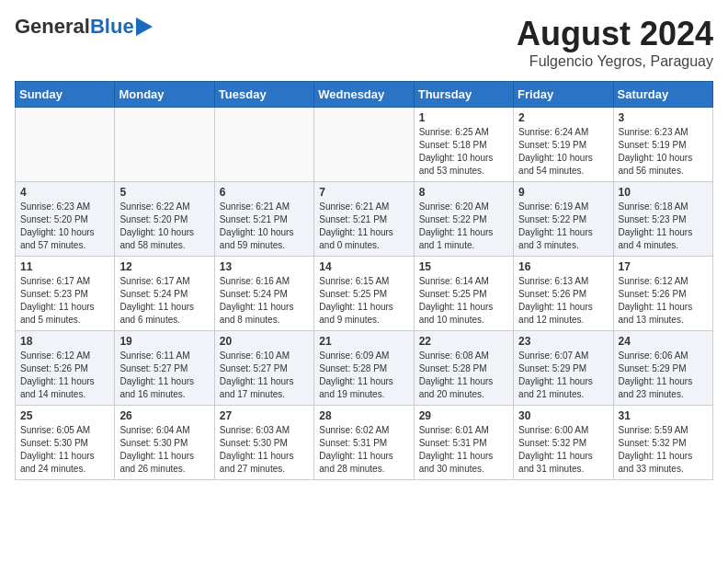 Image resolution: width=728 pixels, height=563 pixels. What do you see at coordinates (144, 27) in the screenshot?
I see `logo-arrow-icon` at bounding box center [144, 27].